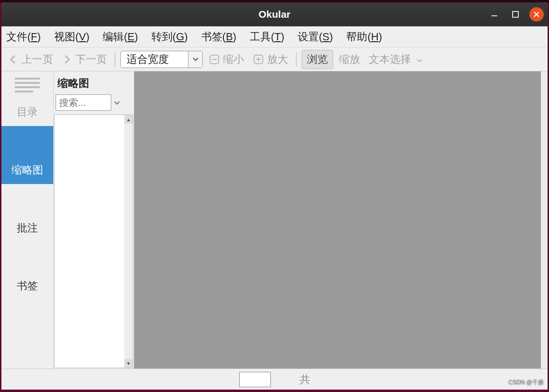 The width and height of the screenshot is (549, 392). What do you see at coordinates (515, 14) in the screenshot?
I see `maximize-icon` at bounding box center [515, 14].